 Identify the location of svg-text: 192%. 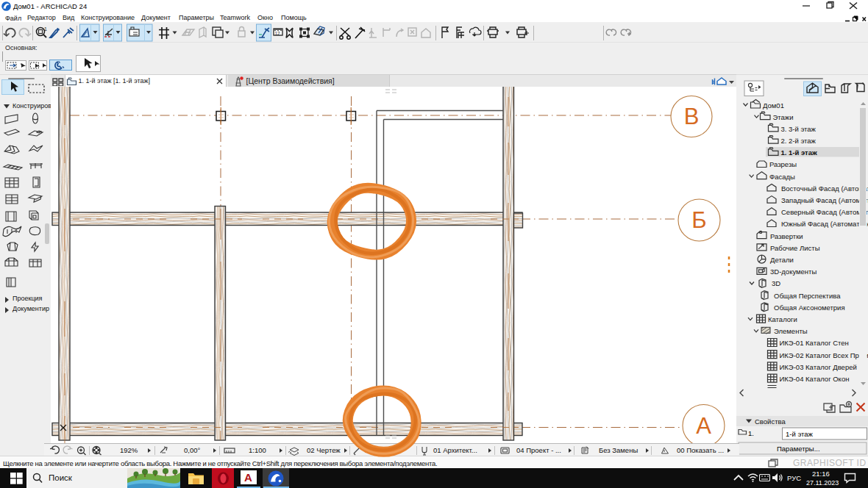
(129, 450).